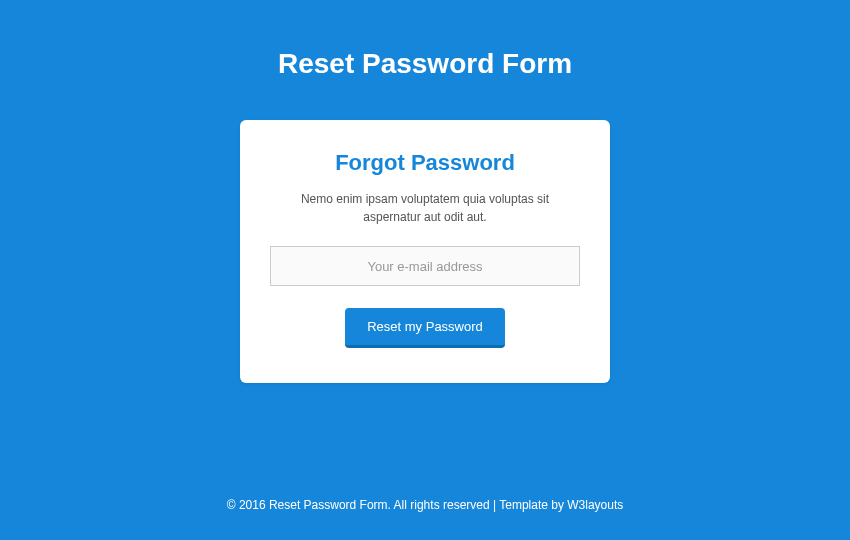  What do you see at coordinates (595, 505) in the screenshot?
I see `footer-link: W3layouts` at bounding box center [595, 505].